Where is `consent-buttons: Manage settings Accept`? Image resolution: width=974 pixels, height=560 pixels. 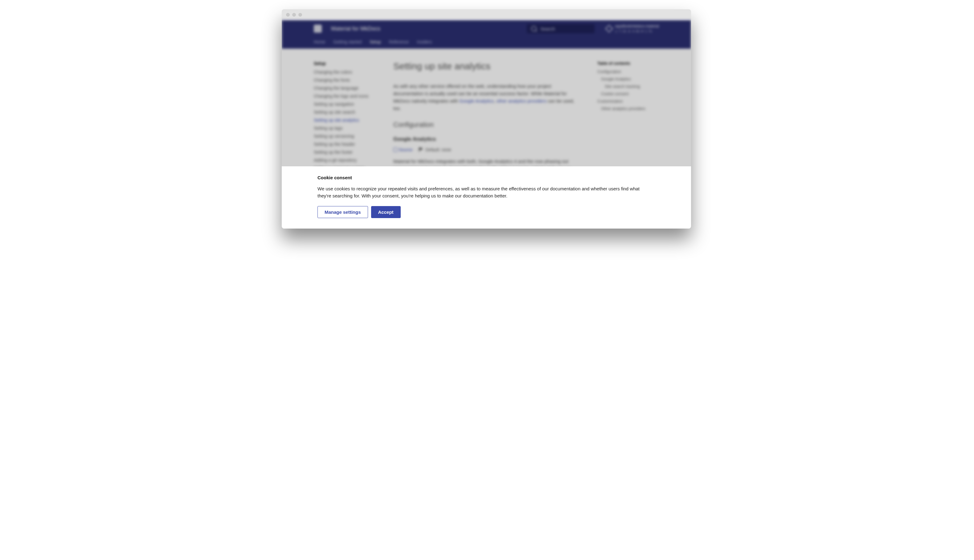
consent-buttons: Manage settings Accept is located at coordinates (484, 212).